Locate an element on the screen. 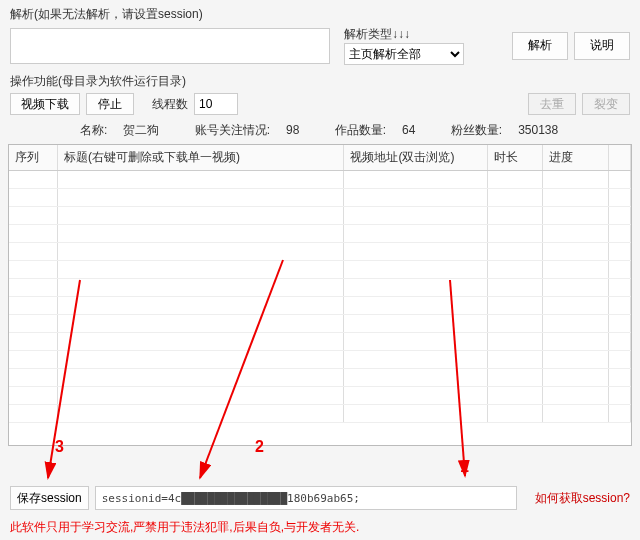  dedup-button: 去重 is located at coordinates (552, 104).